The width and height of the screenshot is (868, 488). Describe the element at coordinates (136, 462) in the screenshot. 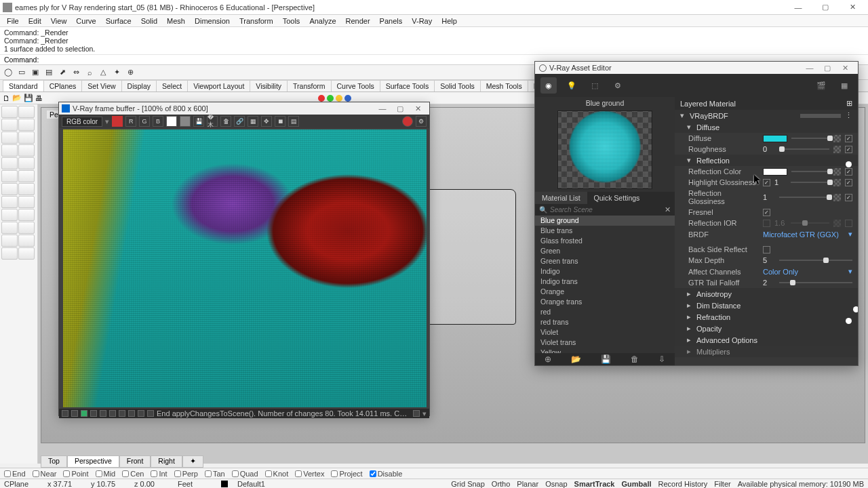

I see `vtab-front: Front` at that location.